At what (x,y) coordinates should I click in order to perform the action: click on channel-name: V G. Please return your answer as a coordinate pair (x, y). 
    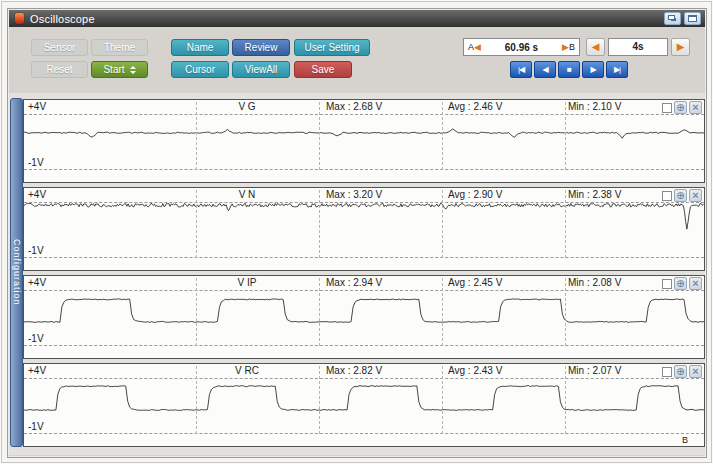
    Looking at the image, I should click on (247, 106).